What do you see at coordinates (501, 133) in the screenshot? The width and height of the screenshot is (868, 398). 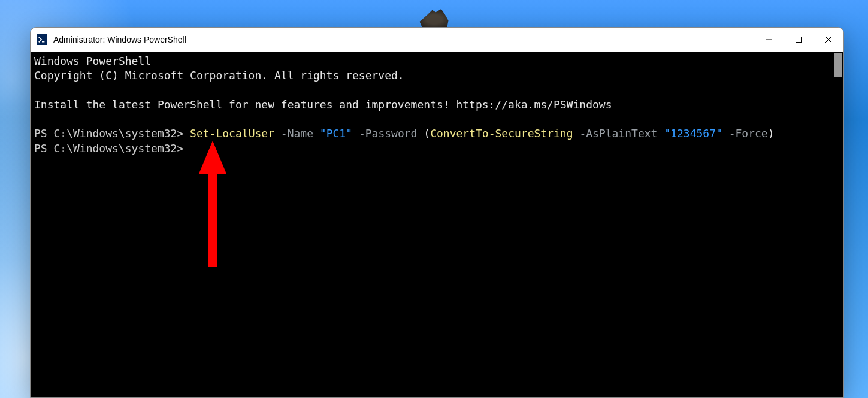 I see `convert-cmdlet: ConvertTo-SecureString` at bounding box center [501, 133].